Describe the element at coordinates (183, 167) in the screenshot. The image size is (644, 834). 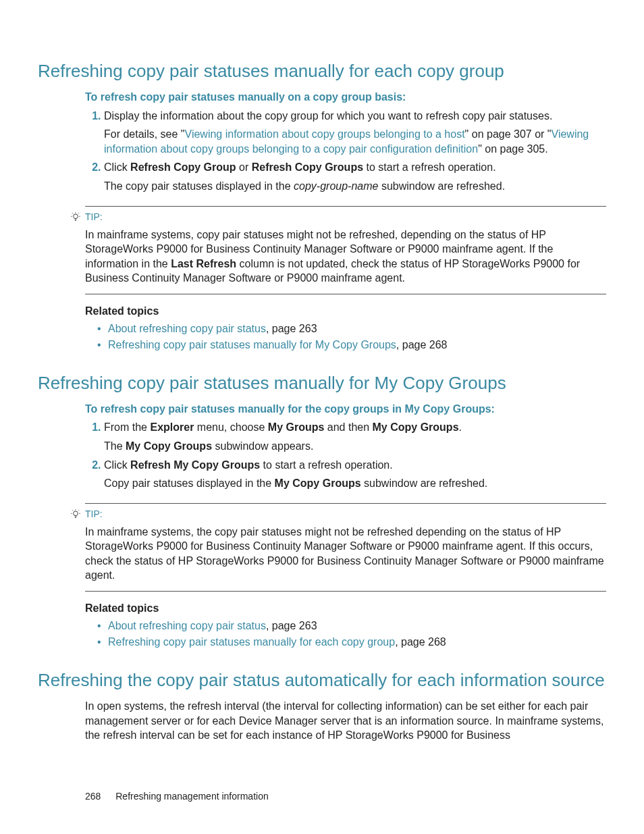
I see `bold-label: Refresh Copy Group` at that location.